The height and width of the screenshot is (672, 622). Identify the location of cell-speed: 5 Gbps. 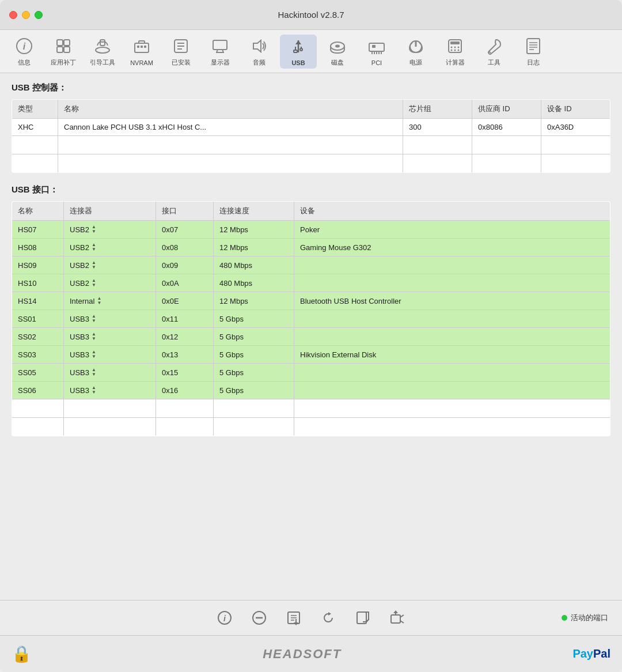
(254, 337).